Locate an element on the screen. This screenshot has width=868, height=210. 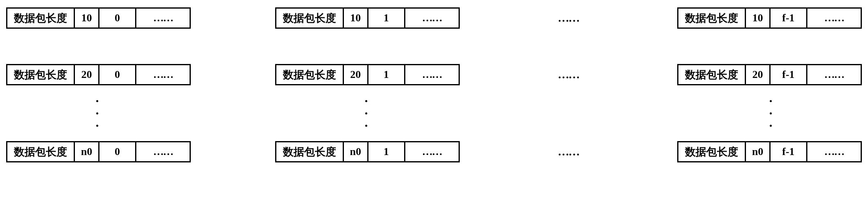
packet-1-1: 数据包长度 10 0 …… is located at coordinates (98, 18).